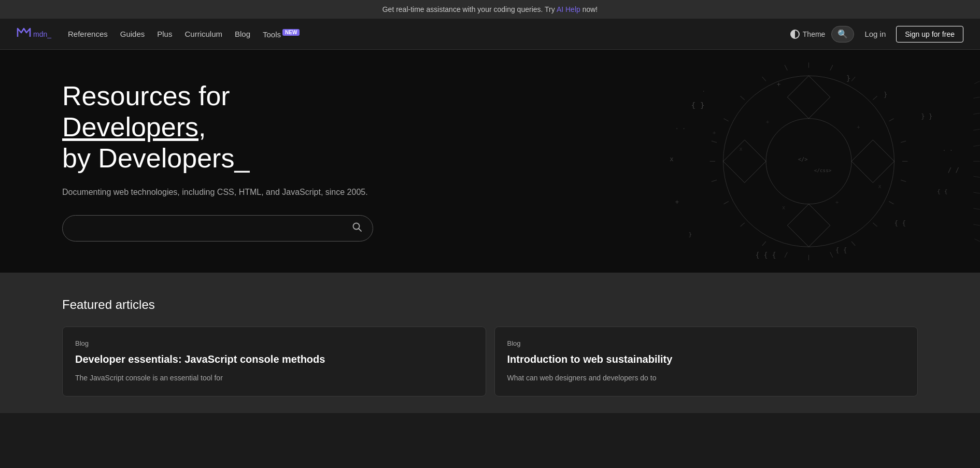 This screenshot has width=980, height=468. I want to click on hero-title-line2: by Developers_, so click(155, 158).